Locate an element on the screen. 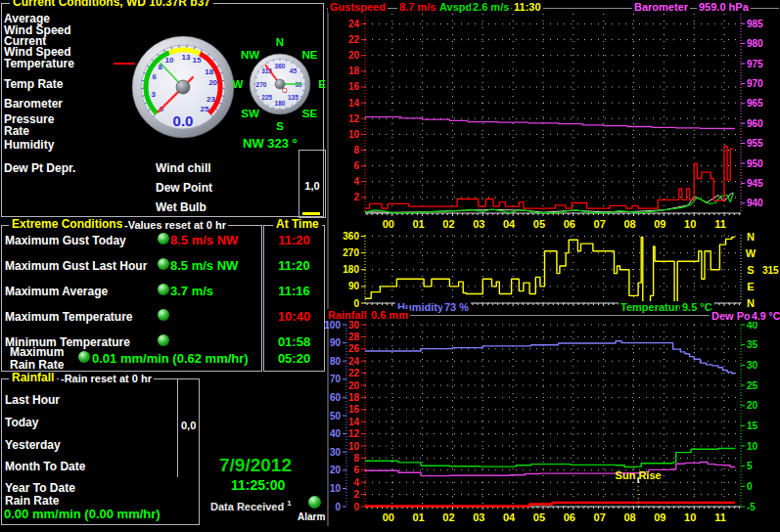 This screenshot has height=532, width=780. rainfall-title: Rainfall is located at coordinates (33, 377).